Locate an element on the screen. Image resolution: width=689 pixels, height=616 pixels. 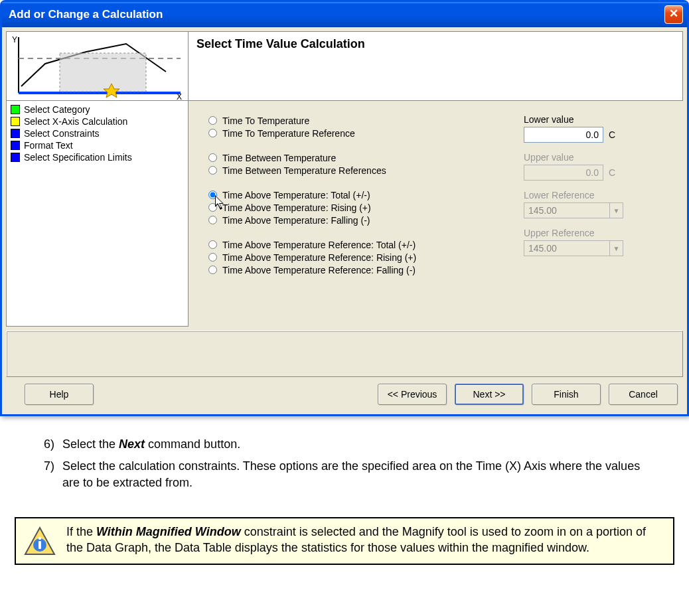
nav-item-select-xaxis: Select X-Axis Calculation is located at coordinates (97, 121).